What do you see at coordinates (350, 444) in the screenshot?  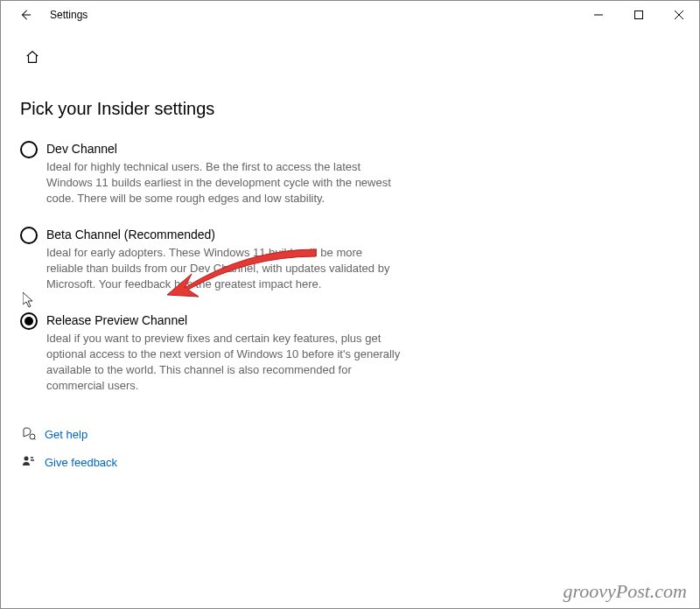 I see `help-links: Get help Give feedback` at bounding box center [350, 444].